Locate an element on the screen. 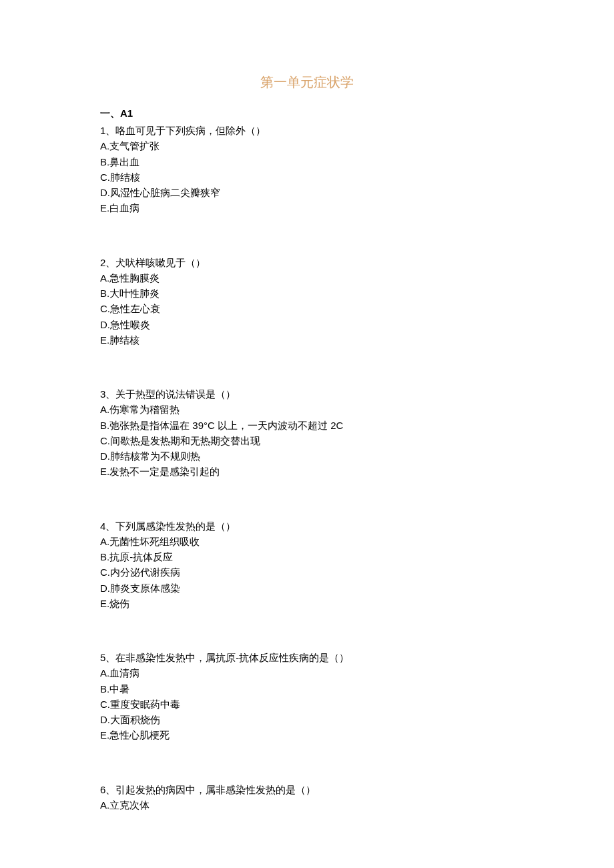 This screenshot has height=868, width=614. question-option: D.大面积烧伤 is located at coordinates (307, 719).